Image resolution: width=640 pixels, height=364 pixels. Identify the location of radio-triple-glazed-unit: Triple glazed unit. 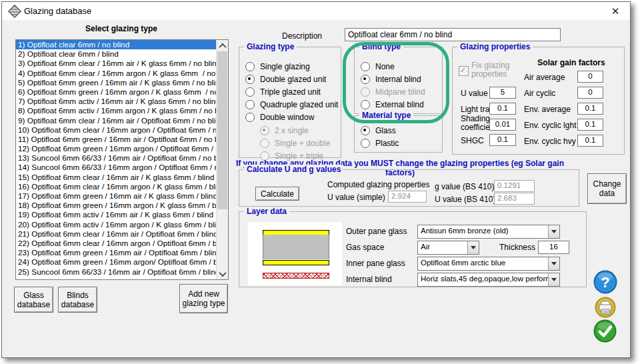
(292, 92).